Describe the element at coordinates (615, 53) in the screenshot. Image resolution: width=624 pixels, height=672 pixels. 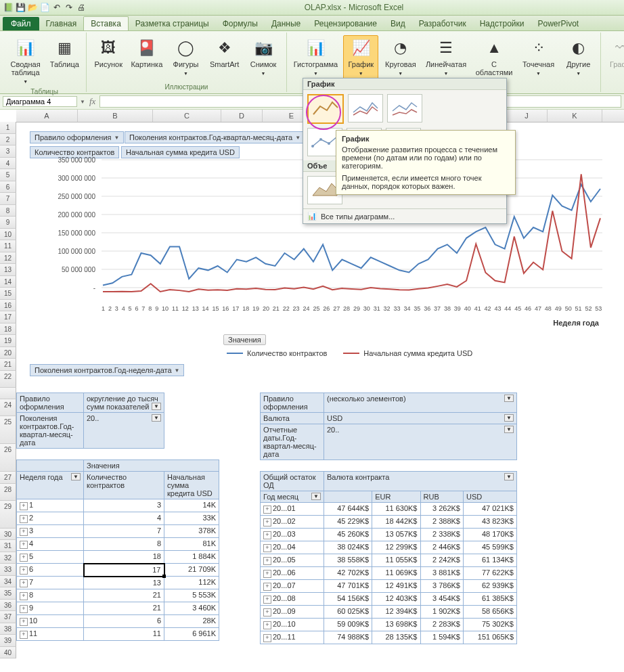
I see `ribbon-график: 〰График` at that location.